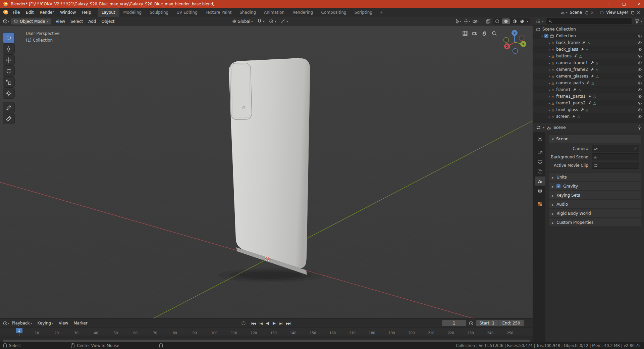 This screenshot has width=644, height=349. I want to click on filter-caret, so click(642, 21).